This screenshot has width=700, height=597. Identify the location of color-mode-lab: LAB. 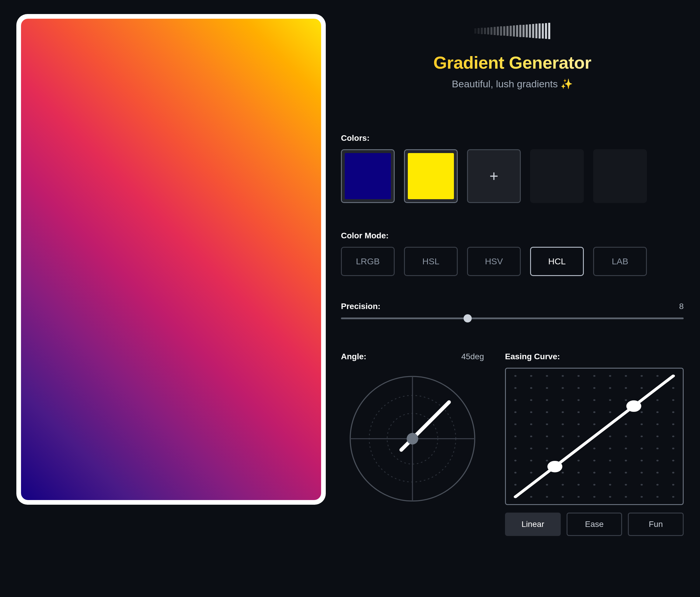
(620, 261).